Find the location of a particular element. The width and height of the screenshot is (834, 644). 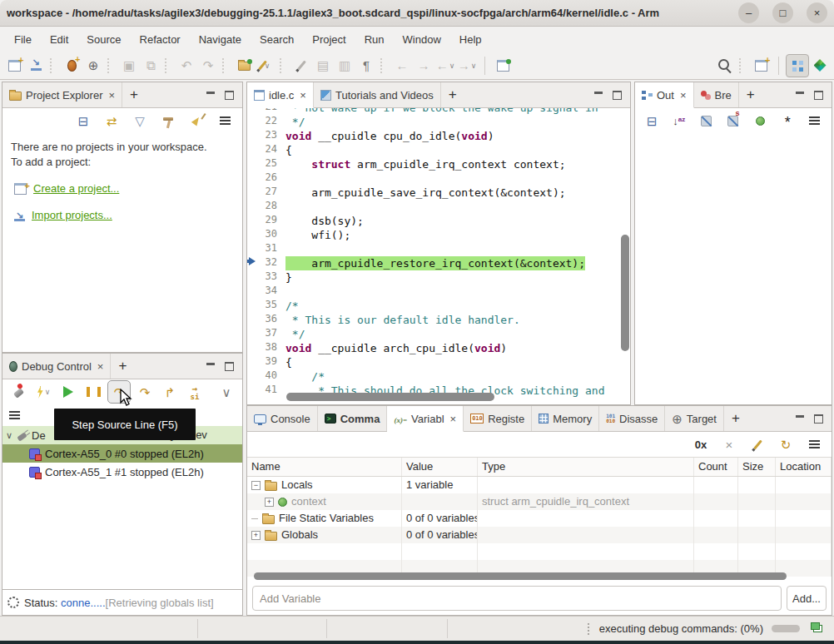

project-explorer-new-view-button: + is located at coordinates (134, 95).